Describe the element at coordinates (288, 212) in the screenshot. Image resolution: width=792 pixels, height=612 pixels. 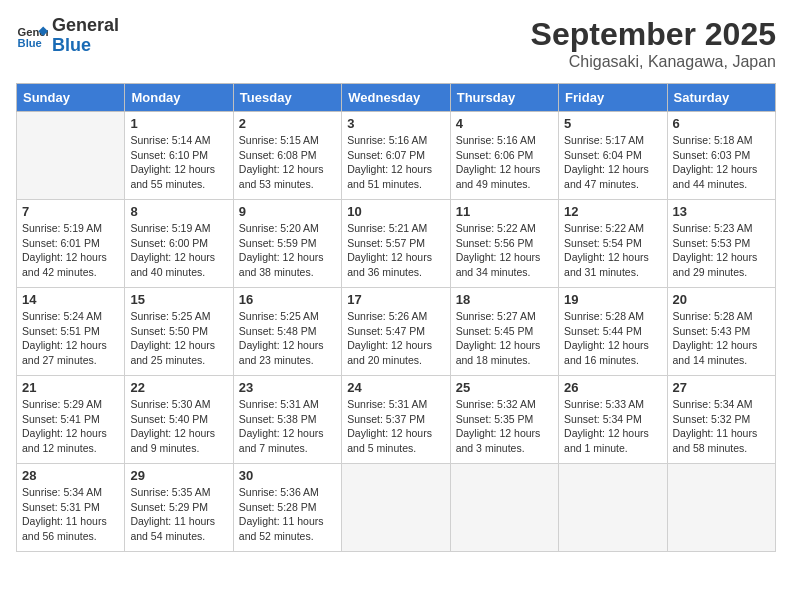
I see `day-number: 9` at that location.